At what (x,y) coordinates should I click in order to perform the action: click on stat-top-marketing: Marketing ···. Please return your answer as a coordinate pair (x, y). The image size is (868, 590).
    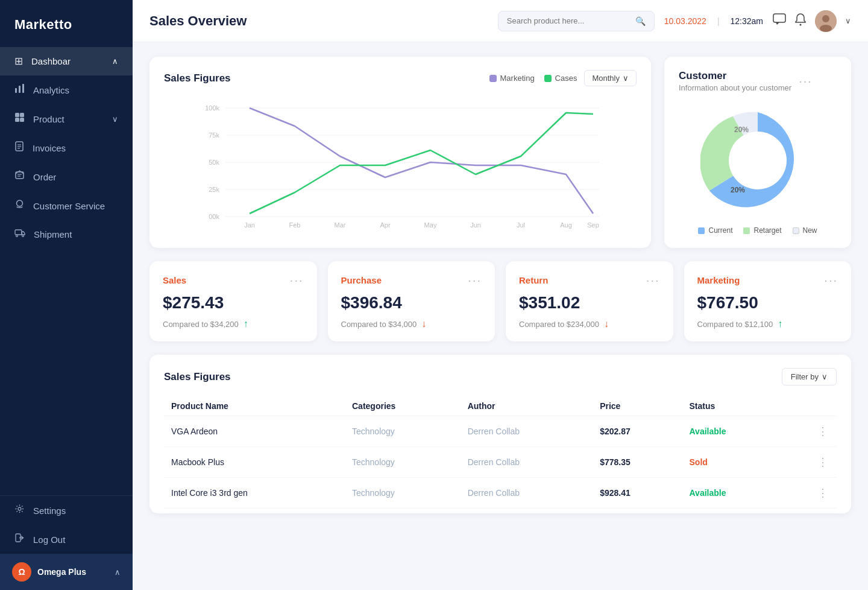
    Looking at the image, I should click on (768, 280).